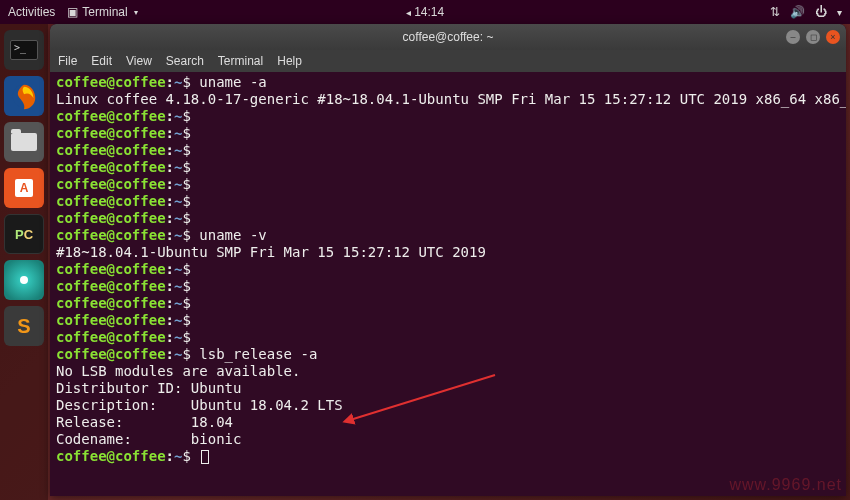  Describe the element at coordinates (24, 50) in the screenshot. I see `terminal-icon` at that location.